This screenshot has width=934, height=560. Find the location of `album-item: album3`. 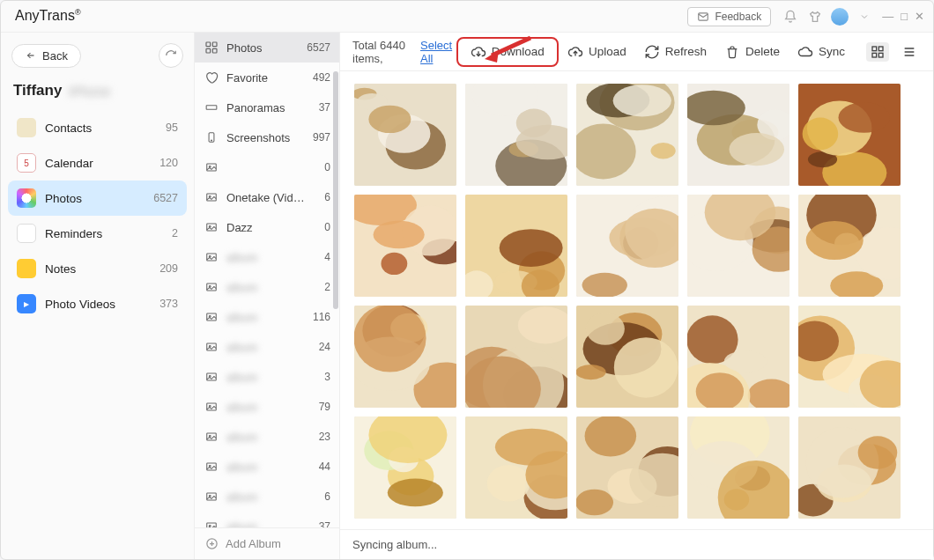

album-item: album3 is located at coordinates (267, 377).